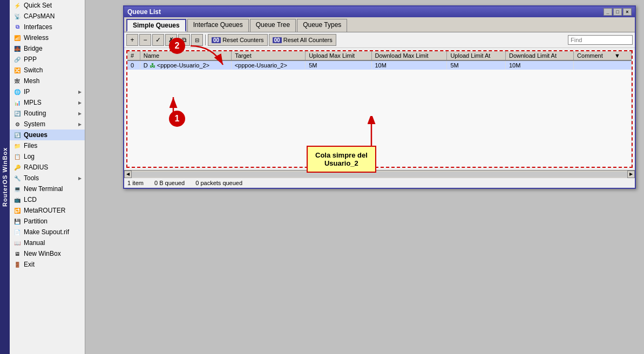 Image resolution: width=644 pixels, height=354 pixels. What do you see at coordinates (48, 59) in the screenshot?
I see `sidebar-item-ppp: 🔗 PPP` at bounding box center [48, 59].